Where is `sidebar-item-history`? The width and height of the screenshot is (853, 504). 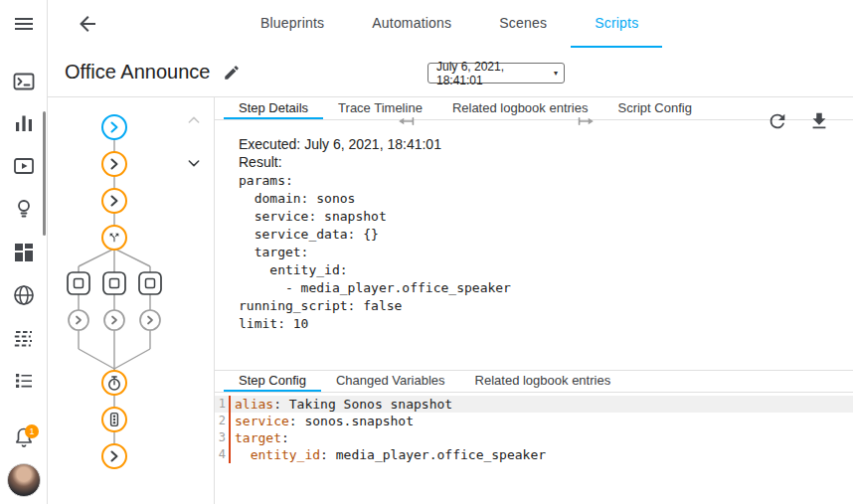
sidebar-item-history is located at coordinates (24, 123).